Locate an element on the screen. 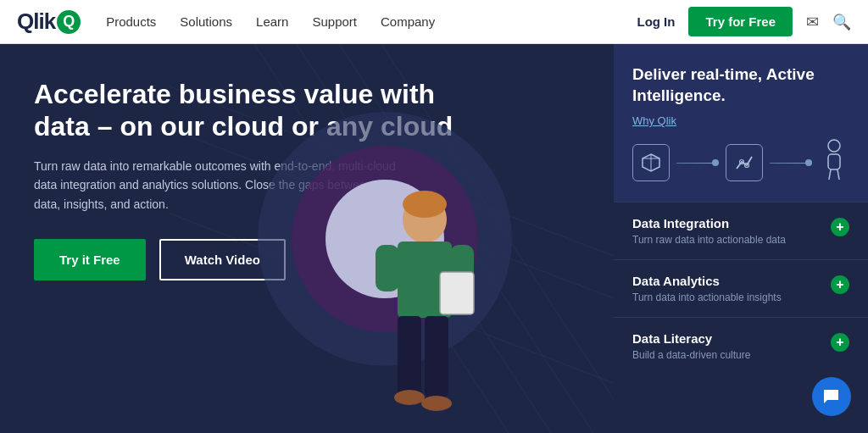 The height and width of the screenshot is (433, 868). chat-bubble-button is located at coordinates (832, 397).